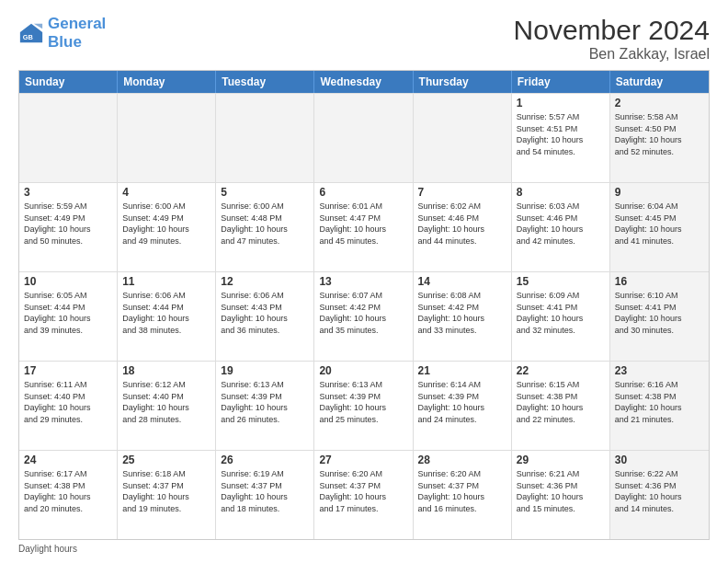 Image resolution: width=728 pixels, height=563 pixels. What do you see at coordinates (660, 316) in the screenshot?
I see `day-cell-16: 16Sunrise: 6:10 AM Sunset: 4:41 PM Dayli…` at bounding box center [660, 316].